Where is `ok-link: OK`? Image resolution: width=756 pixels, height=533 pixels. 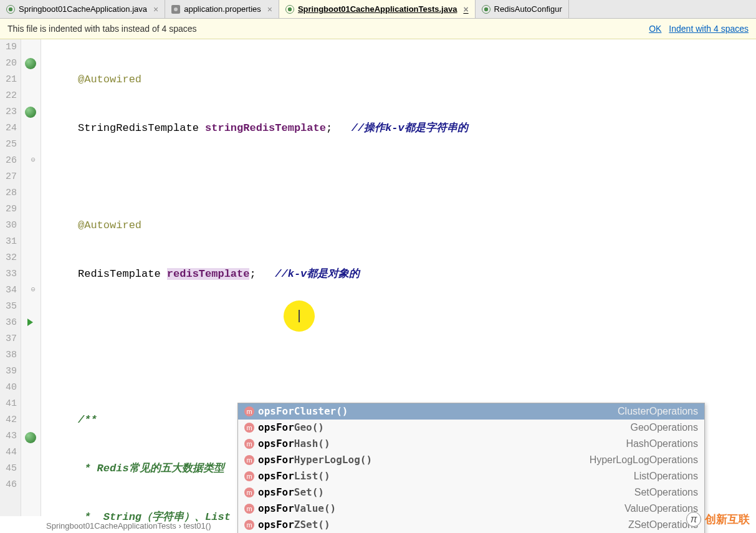 ok-link: OK is located at coordinates (655, 29).